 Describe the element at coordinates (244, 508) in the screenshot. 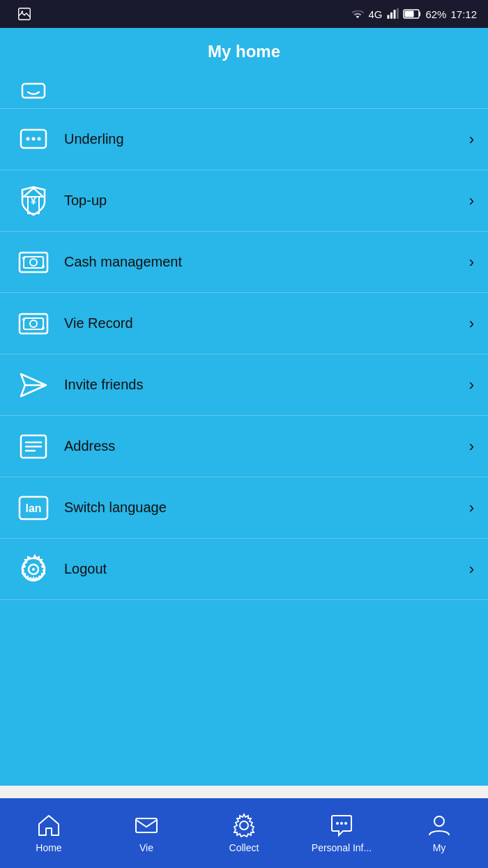

I see `menu-item-language: lan Switch language ›` at that location.